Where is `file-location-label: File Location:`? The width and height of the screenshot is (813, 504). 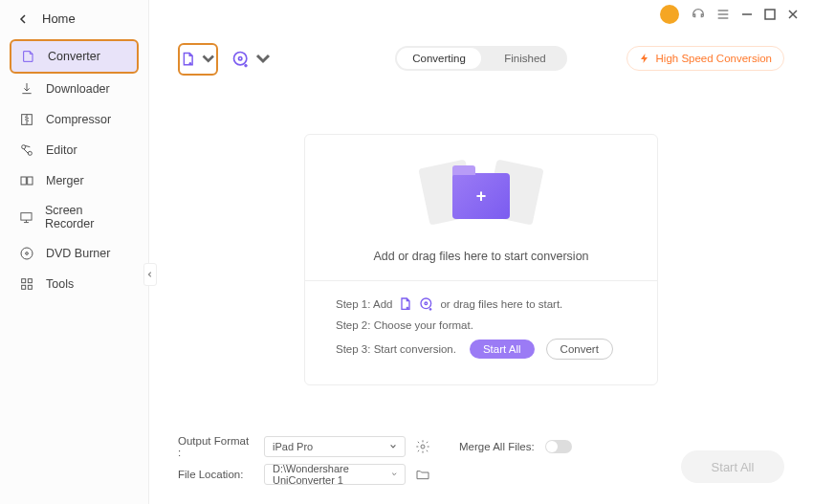
file-location-label: File Location: is located at coordinates (216, 474).